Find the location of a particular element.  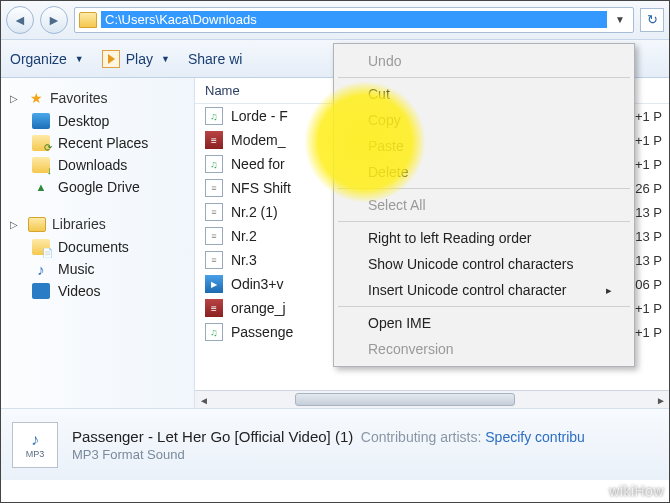

ctx-label: Show Unicode control characters is located at coordinates (470, 264).